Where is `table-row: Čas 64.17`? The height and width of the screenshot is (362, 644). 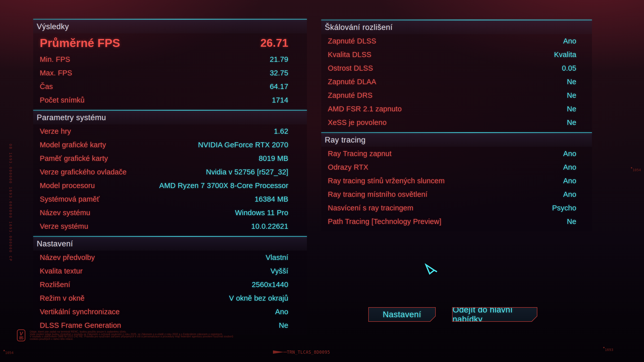 table-row: Čas 64.17 is located at coordinates (170, 86).